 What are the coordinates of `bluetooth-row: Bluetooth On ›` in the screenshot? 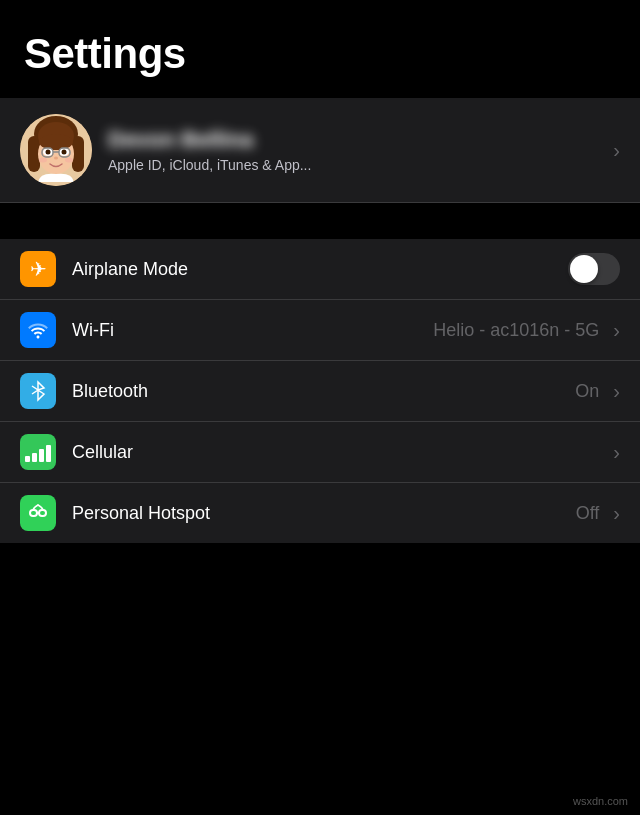 It's located at (320, 392).